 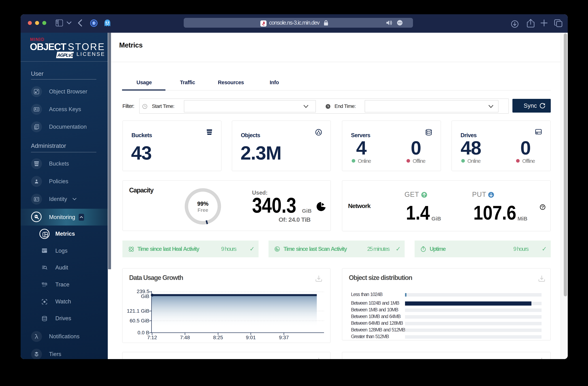 I want to click on svg-text: 60.5 GiB, so click(x=140, y=321).